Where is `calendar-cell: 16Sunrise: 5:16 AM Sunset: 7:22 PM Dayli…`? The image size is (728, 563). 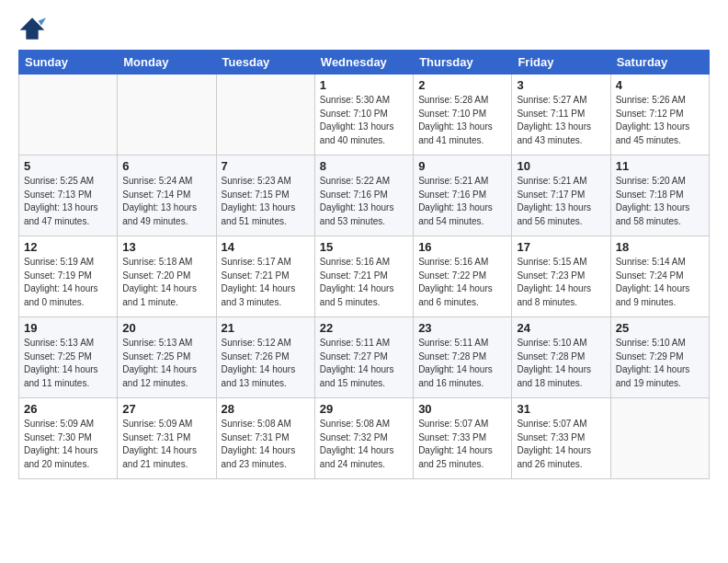
calendar-cell: 16Sunrise: 5:16 AM Sunset: 7:22 PM Dayli… is located at coordinates (463, 277).